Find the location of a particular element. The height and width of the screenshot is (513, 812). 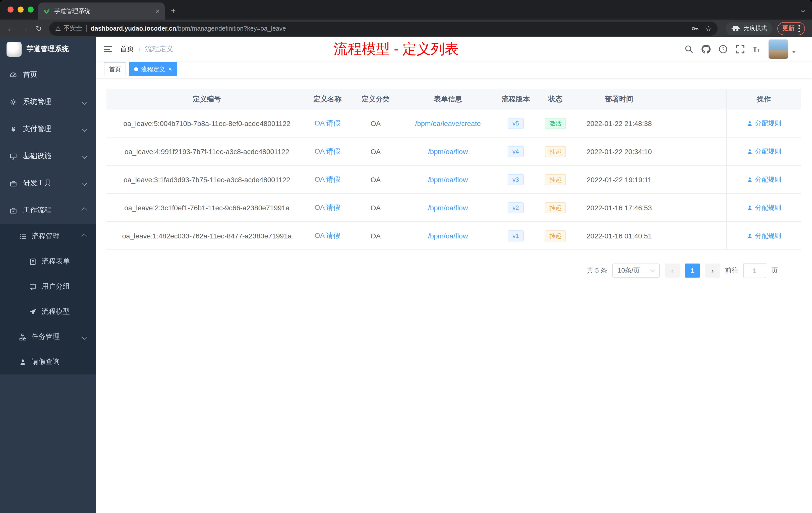

prev-page-button: ‹ is located at coordinates (672, 271).